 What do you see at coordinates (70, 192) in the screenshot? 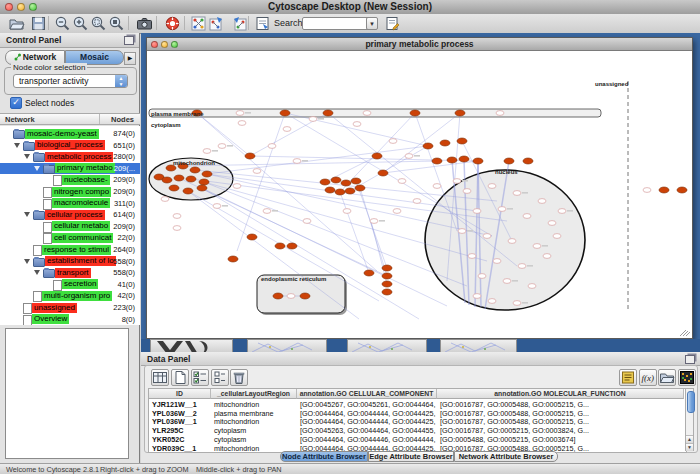
I see `tree-row-nitrogen-compo: nitrogen compo209(0)` at bounding box center [70, 192].